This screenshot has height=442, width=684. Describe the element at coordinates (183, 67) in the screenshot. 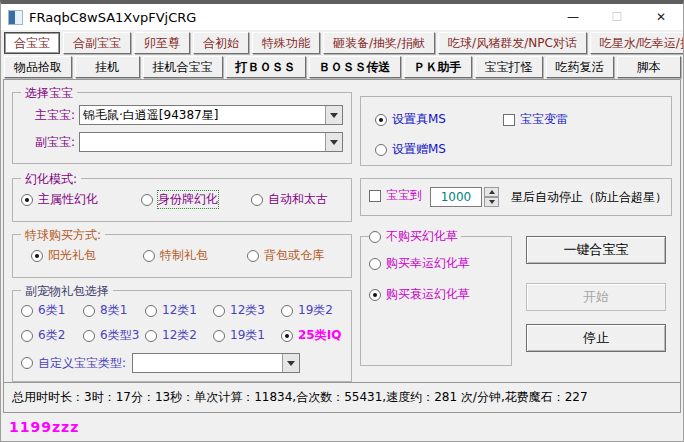

I see `tab-afk-combine: 挂机合宝宝` at that location.